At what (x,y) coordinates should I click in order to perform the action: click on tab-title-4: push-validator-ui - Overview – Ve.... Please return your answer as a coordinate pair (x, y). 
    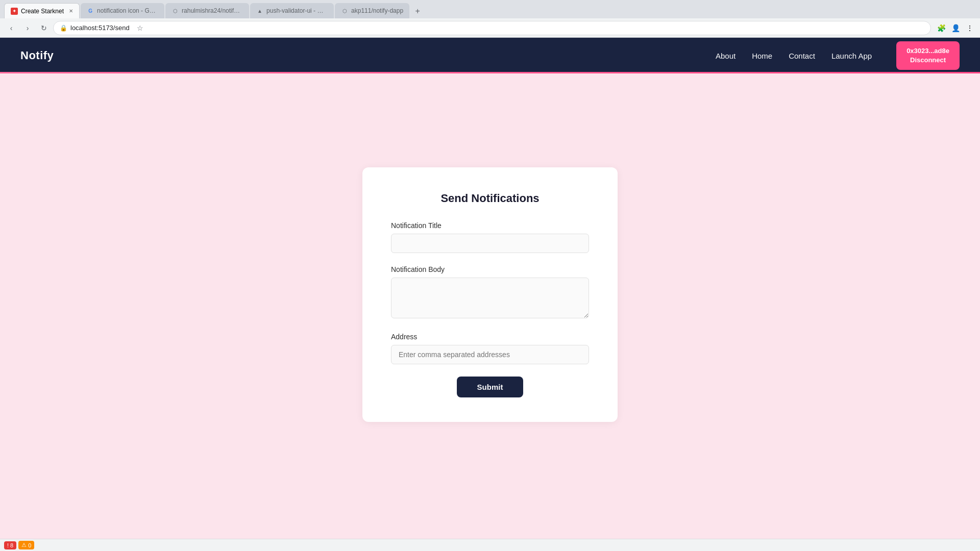
    Looking at the image, I should click on (297, 11).